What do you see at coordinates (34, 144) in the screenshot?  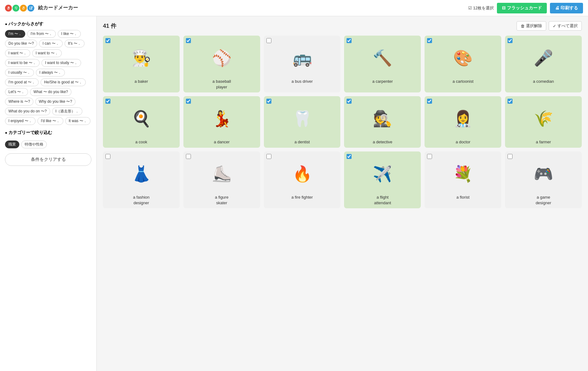 I see `category-tag: 特徴や性格` at bounding box center [34, 144].